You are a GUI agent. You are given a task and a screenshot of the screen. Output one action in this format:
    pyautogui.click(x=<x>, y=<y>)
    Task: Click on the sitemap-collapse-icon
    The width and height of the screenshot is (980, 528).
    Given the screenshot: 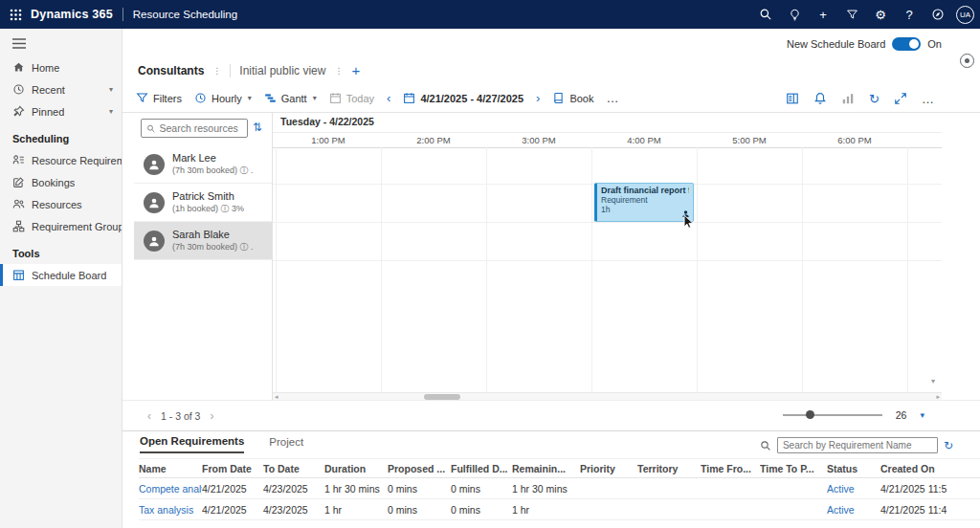 What is the action you would take?
    pyautogui.click(x=61, y=42)
    